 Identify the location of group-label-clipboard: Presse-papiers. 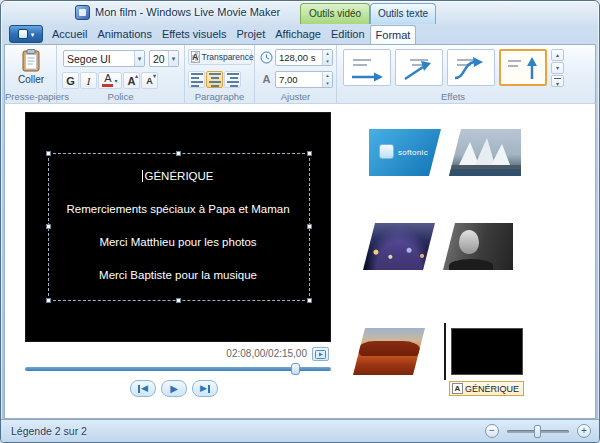
(30, 96).